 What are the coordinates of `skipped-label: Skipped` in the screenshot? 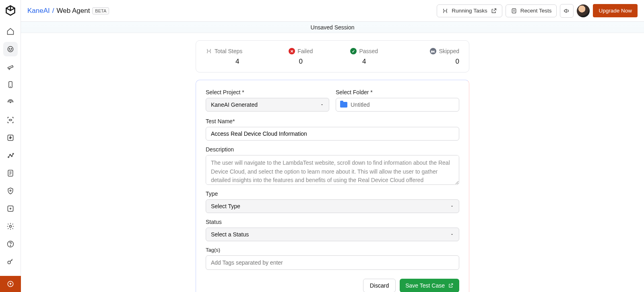 It's located at (449, 51).